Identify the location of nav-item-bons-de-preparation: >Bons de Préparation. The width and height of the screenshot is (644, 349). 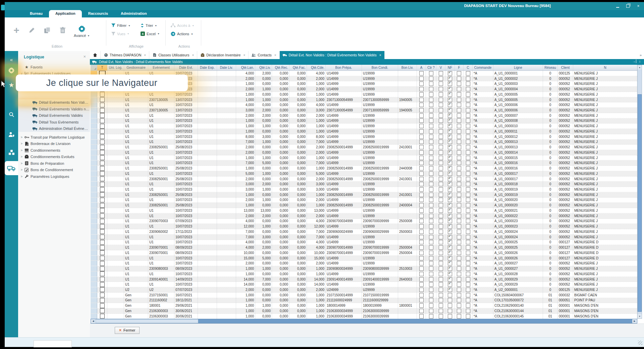
(54, 163).